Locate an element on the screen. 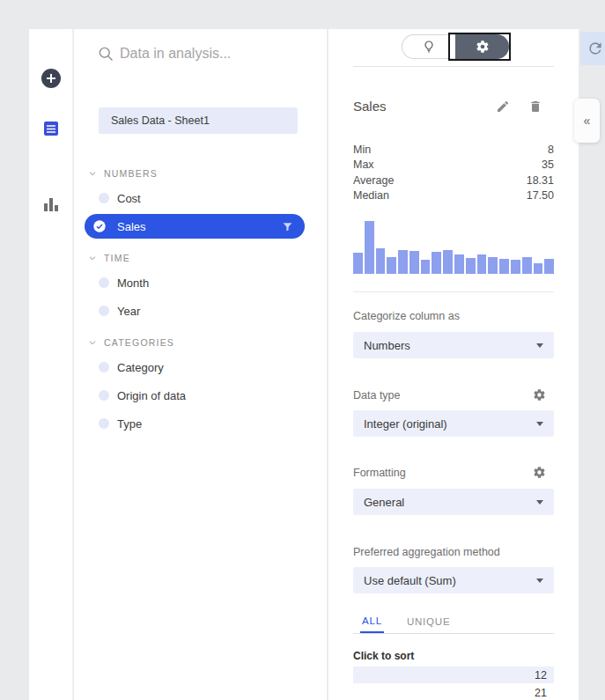 This screenshot has width=605, height=700. column-item-origin-of-data: Origin of data is located at coordinates (195, 395).